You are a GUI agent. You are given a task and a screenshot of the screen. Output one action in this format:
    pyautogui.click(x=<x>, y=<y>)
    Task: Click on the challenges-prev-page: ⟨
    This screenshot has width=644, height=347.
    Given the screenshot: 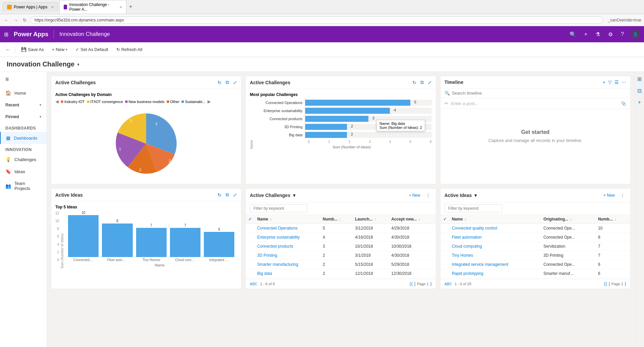 What is the action you would take?
    pyautogui.click(x=415, y=284)
    